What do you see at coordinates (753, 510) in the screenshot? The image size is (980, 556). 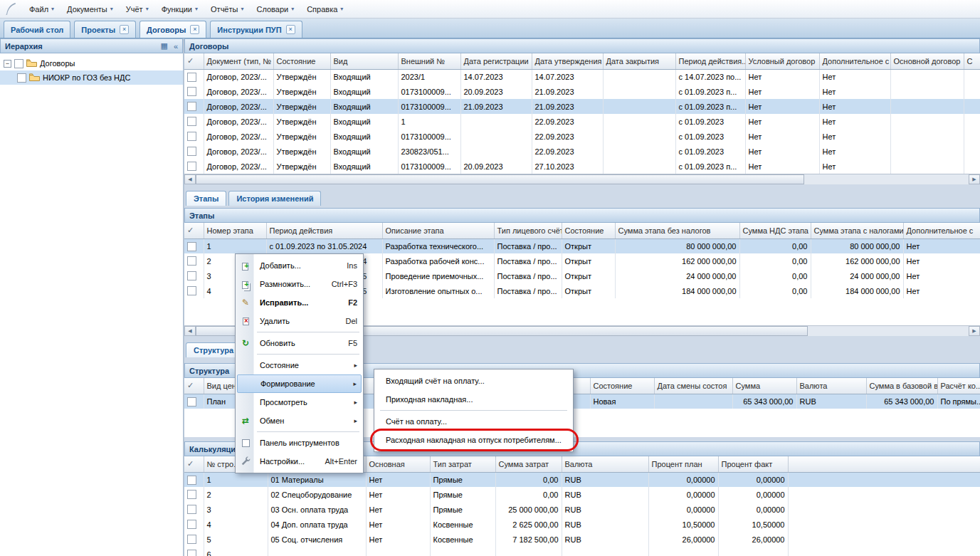 I see `grid-cell: 0,00000` at bounding box center [753, 510].